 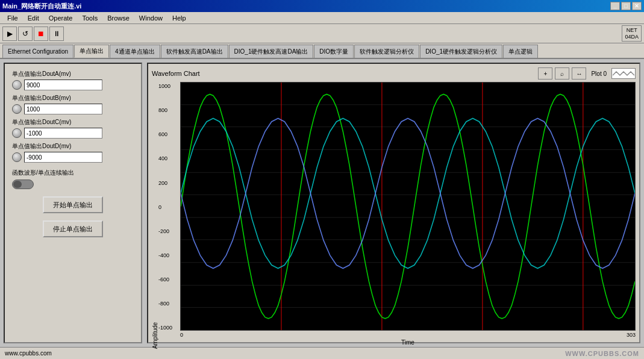 I want to click on knob-c, so click(x=17, y=133).